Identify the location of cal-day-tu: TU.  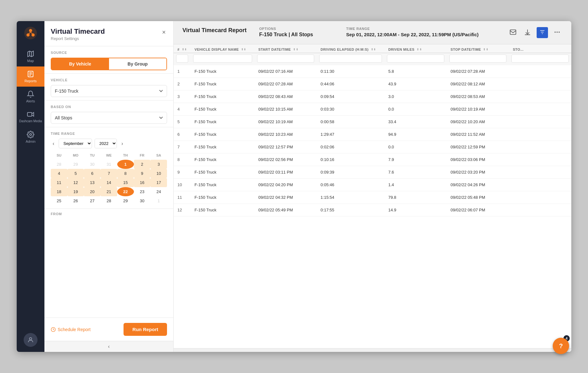
(92, 155).